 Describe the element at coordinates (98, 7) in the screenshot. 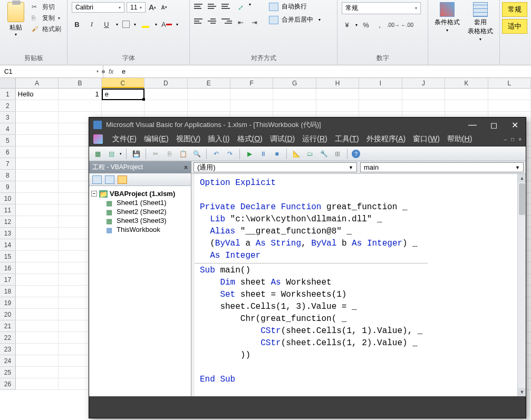

I see `font-name-combo: Calibri▾` at that location.